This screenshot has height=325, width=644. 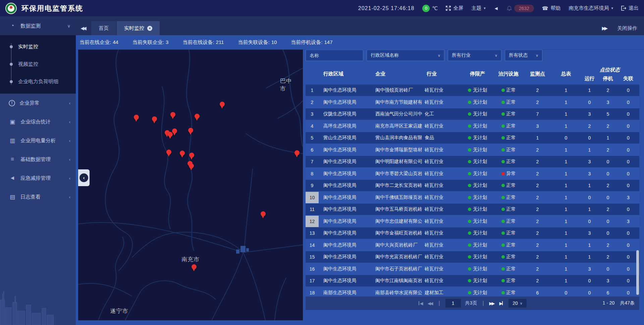 What do you see at coordinates (537, 138) in the screenshot?
I see `points-cell: 1` at bounding box center [537, 138].